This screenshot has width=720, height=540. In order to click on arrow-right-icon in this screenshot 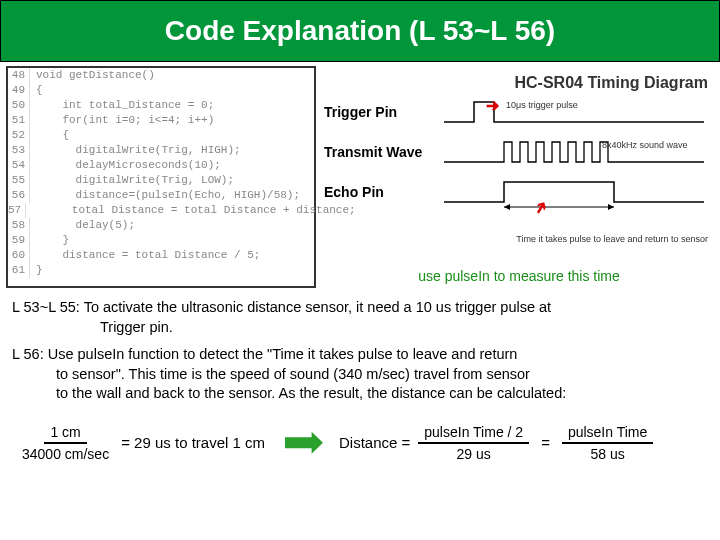, I will do `click(304, 443)`.